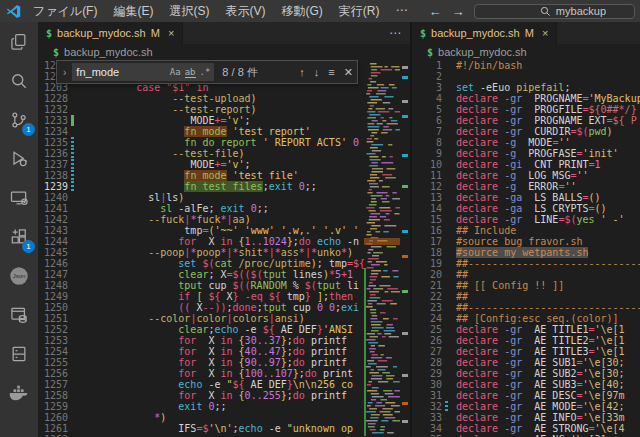  What do you see at coordinates (19, 120) in the screenshot?
I see `source-control-icon: 1` at bounding box center [19, 120].